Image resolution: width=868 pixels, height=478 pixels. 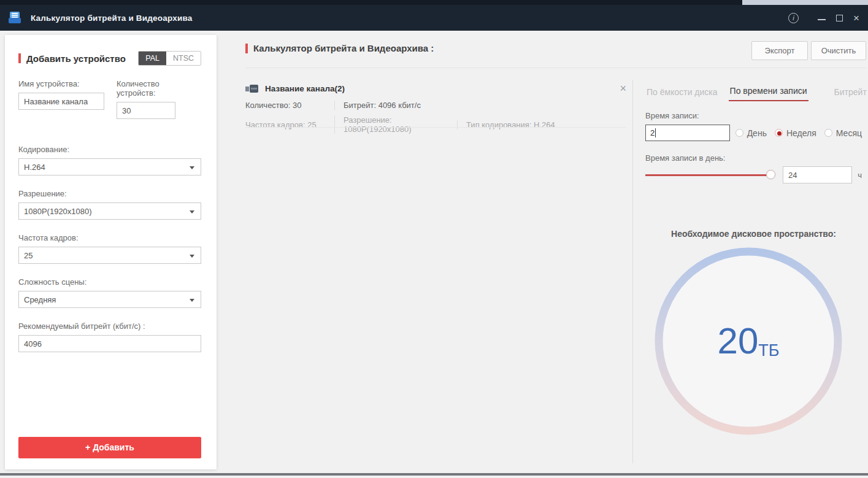 I want to click on device-bitrate: Битрейт: 4096 кбит/с, so click(x=378, y=106).